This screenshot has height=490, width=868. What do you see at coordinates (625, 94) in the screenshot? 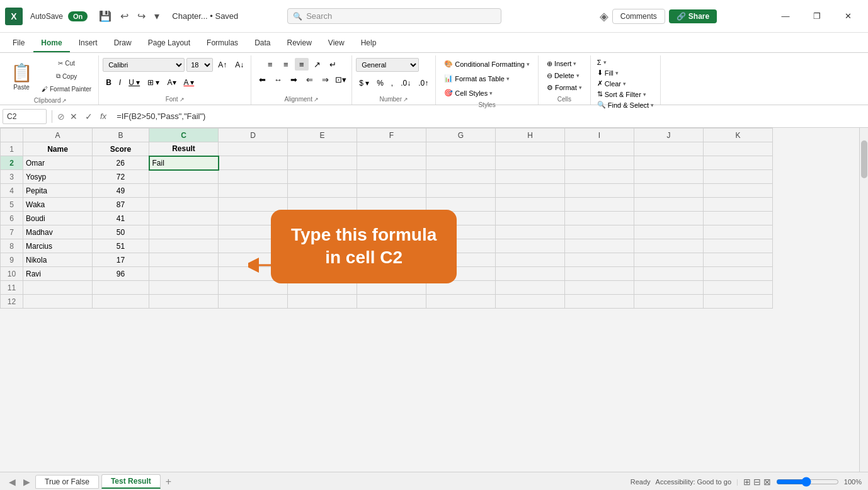
I see `sort-filter-button: ⇅ Sort & Filter ▾` at bounding box center [625, 94].